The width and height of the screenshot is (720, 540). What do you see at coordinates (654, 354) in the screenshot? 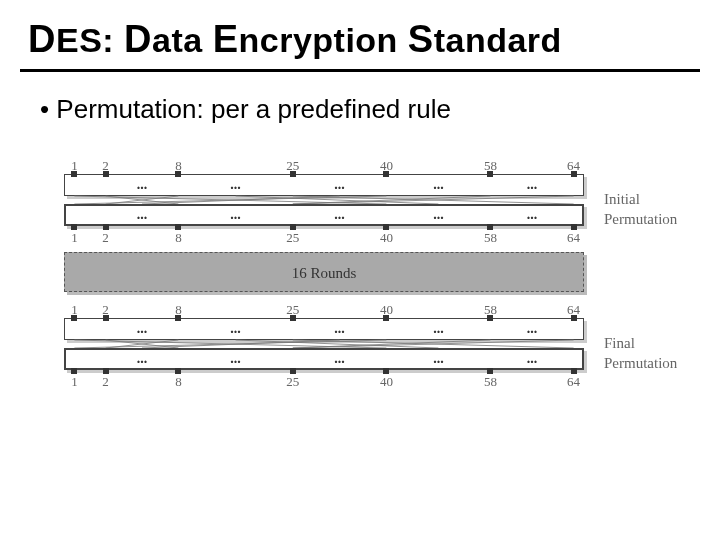
I see `final-label: FinalPermutation` at bounding box center [654, 354].